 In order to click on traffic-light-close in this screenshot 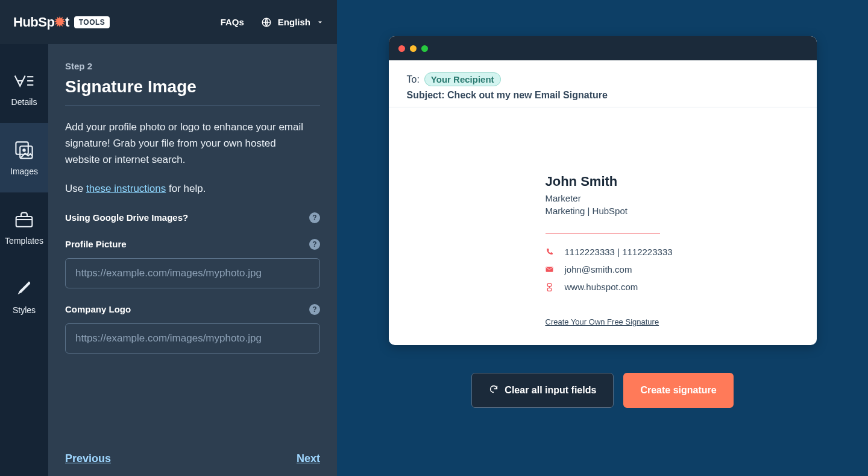, I will do `click(401, 48)`.